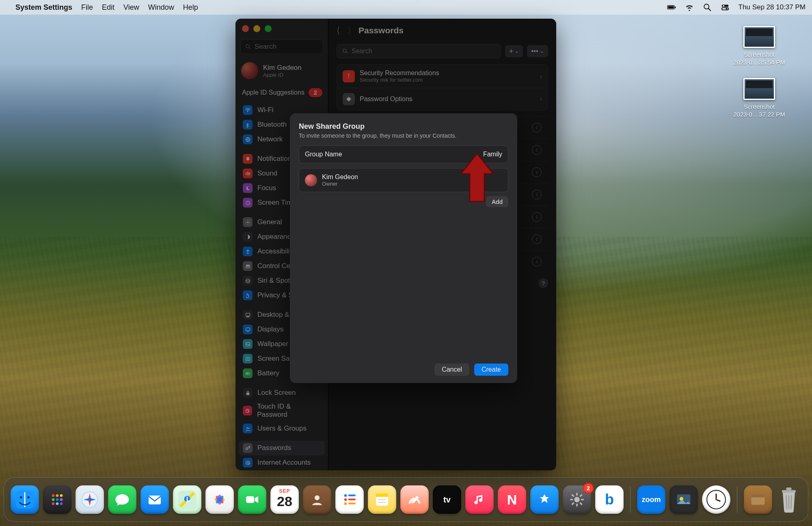 This screenshot has height=526, width=812. What do you see at coordinates (491, 370) in the screenshot?
I see `create-button-label: Create` at bounding box center [491, 370].